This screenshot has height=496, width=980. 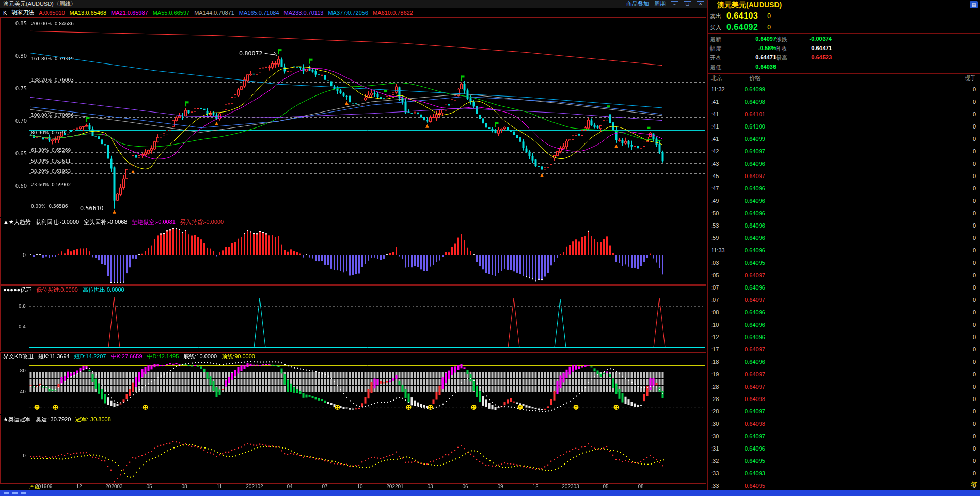 What do you see at coordinates (722, 213) in the screenshot?
I see `tick-time: :50` at bounding box center [722, 213].